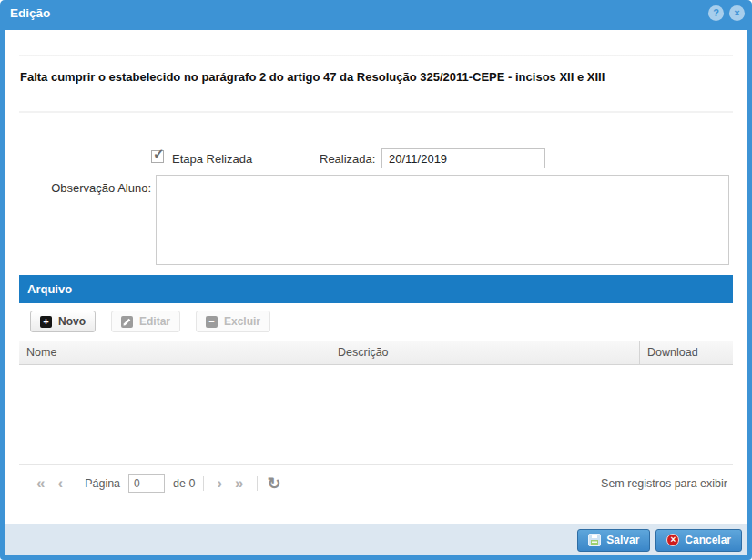 The image size is (752, 560). I want to click on last-page-button: », so click(239, 483).